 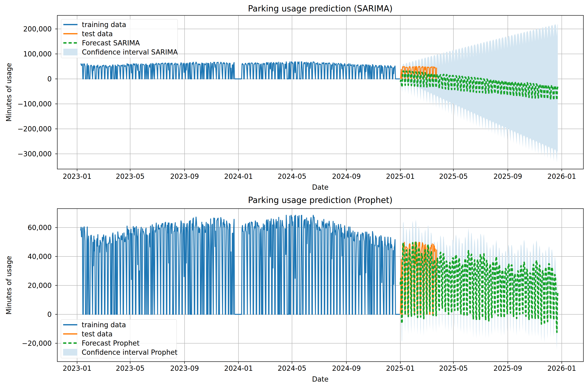 What do you see at coordinates (111, 43) in the screenshot?
I see `legend-label: Forecast SARIMA` at bounding box center [111, 43].